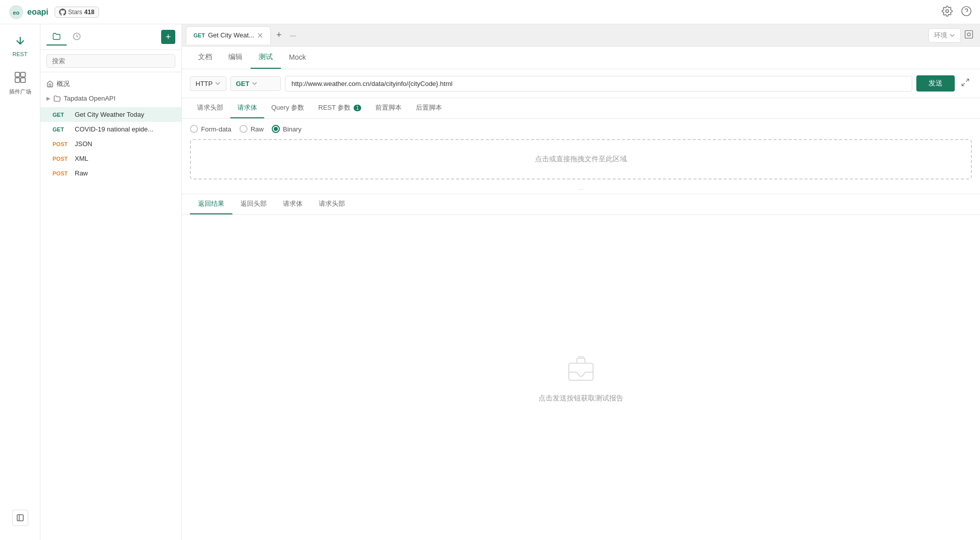 The width and height of the screenshot is (980, 540). I want to click on top-bar: eo eoapi Stars 418, so click(490, 12).